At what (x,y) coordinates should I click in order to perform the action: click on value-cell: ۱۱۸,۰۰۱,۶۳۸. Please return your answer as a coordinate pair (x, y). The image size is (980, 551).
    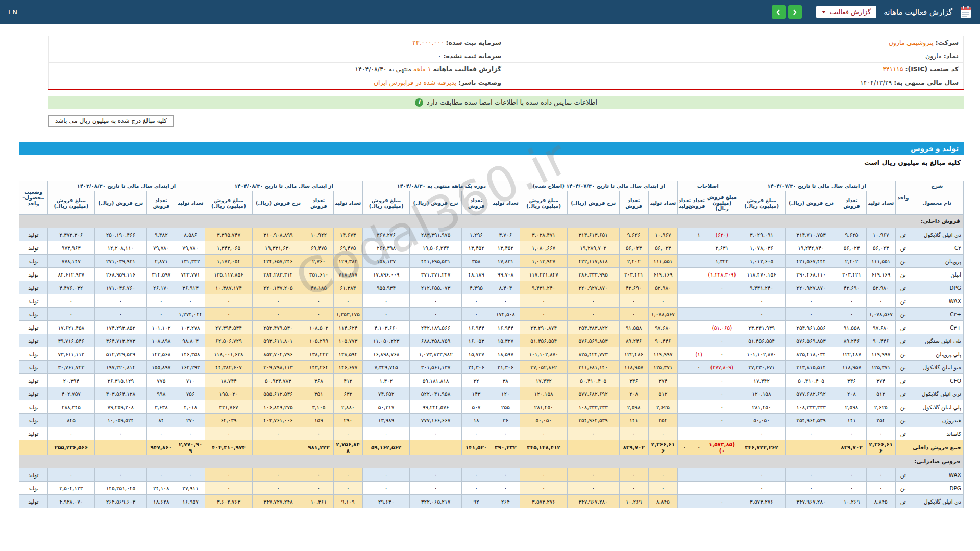
    Looking at the image, I should click on (229, 354).